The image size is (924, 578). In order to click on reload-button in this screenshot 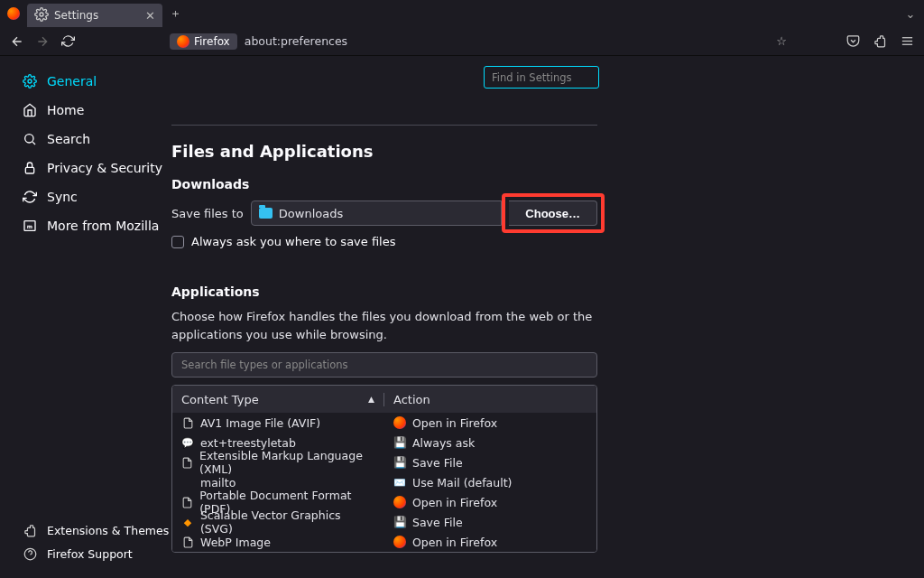, I will do `click(68, 42)`.